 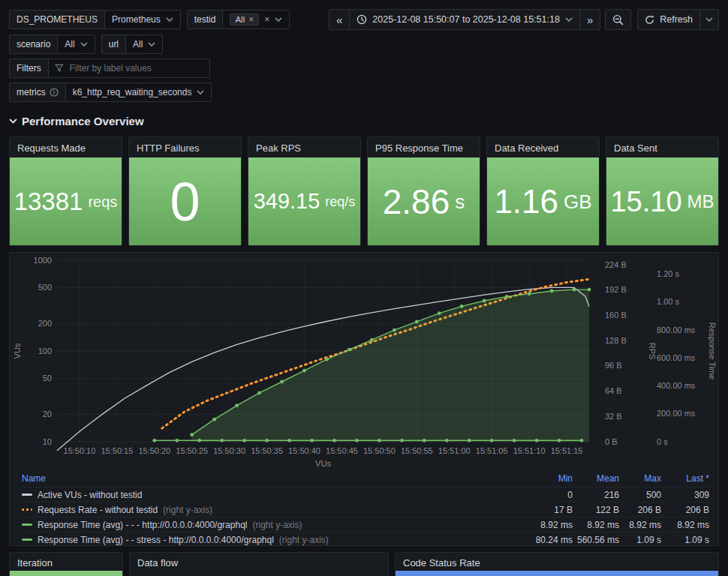 What do you see at coordinates (339, 20) in the screenshot?
I see `time-shift-back-button: «` at bounding box center [339, 20].